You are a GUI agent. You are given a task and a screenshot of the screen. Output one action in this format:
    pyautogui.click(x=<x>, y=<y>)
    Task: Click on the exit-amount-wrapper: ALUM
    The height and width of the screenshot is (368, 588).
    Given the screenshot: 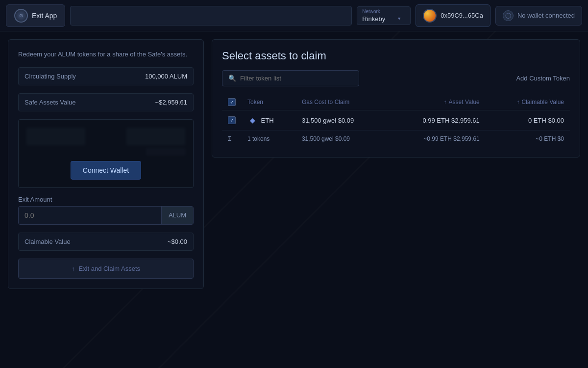 What is the action you would take?
    pyautogui.click(x=106, y=215)
    